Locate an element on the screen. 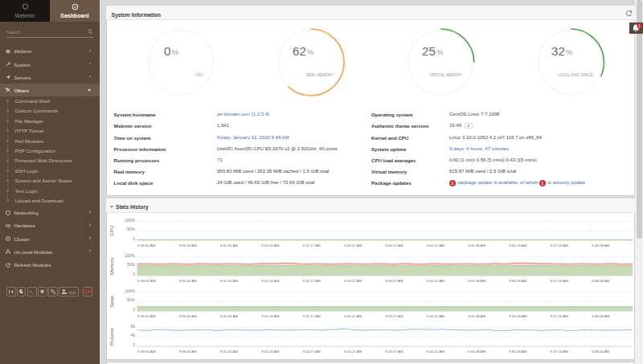  svg-text: 0% is located at coordinates (172, 51).